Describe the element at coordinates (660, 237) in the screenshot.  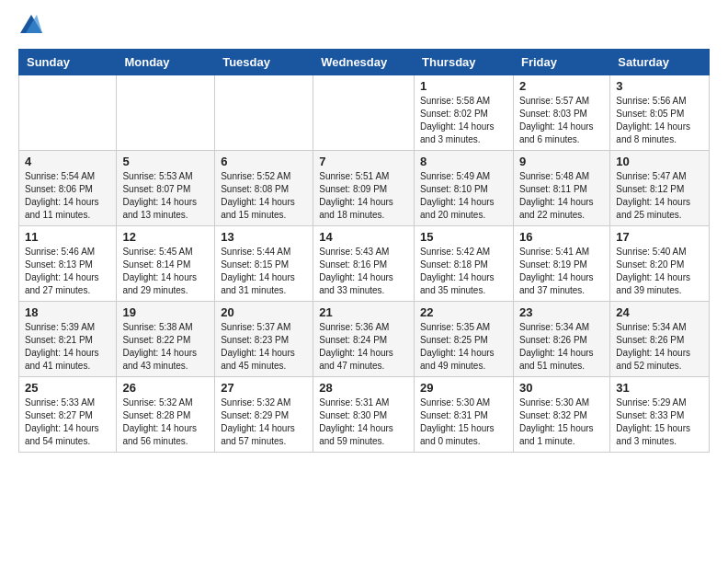
I see `day-number: 17` at that location.